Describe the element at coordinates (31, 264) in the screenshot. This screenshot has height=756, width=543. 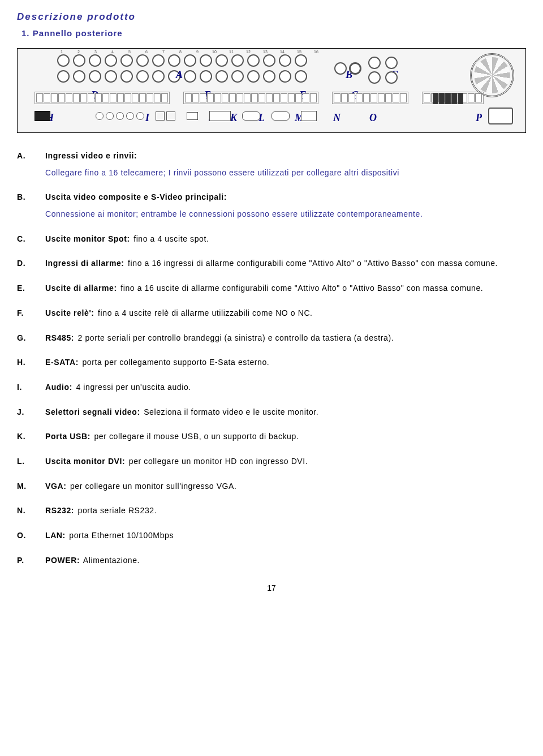
I see `definition-letter: D.` at that location.